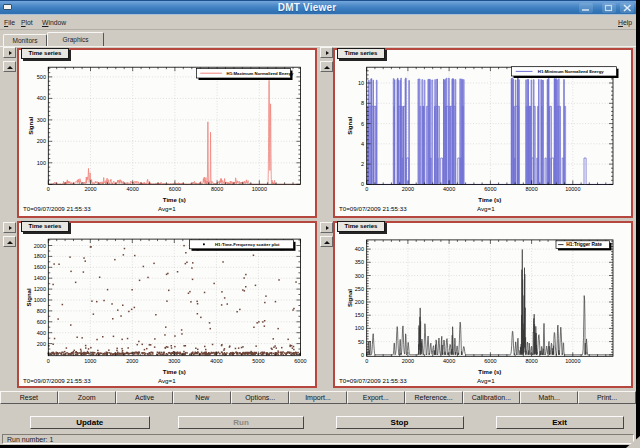  I want to click on svg-text: 1400, so click(40, 278).